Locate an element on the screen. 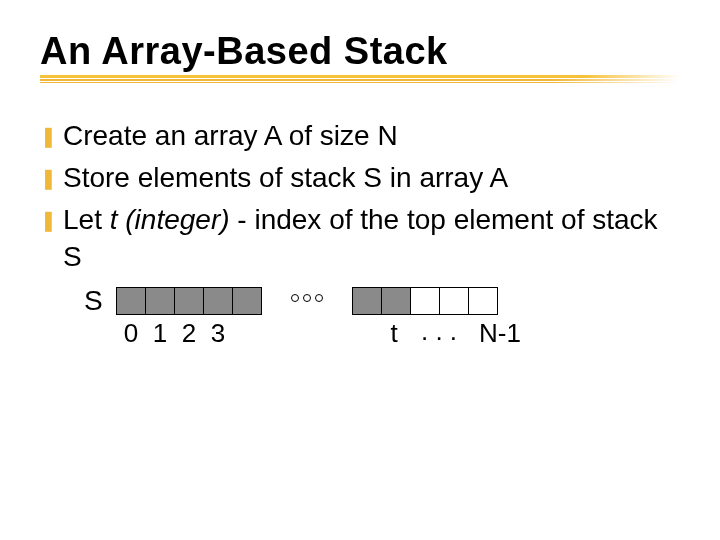  bullet-2: ❚ Store elements of stack S in array A is located at coordinates (360, 178).